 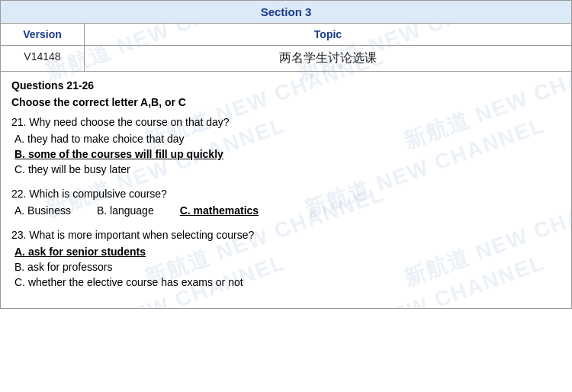 I want to click on table-data-row: V14148 两名学生讨论选课, so click(x=286, y=59).